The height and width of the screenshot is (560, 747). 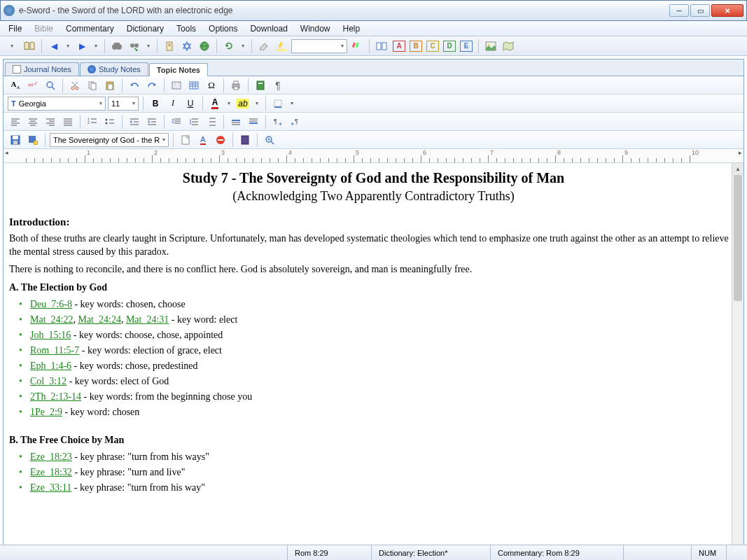 I want to click on verse-link: Mat 24:22, so click(x=52, y=319).